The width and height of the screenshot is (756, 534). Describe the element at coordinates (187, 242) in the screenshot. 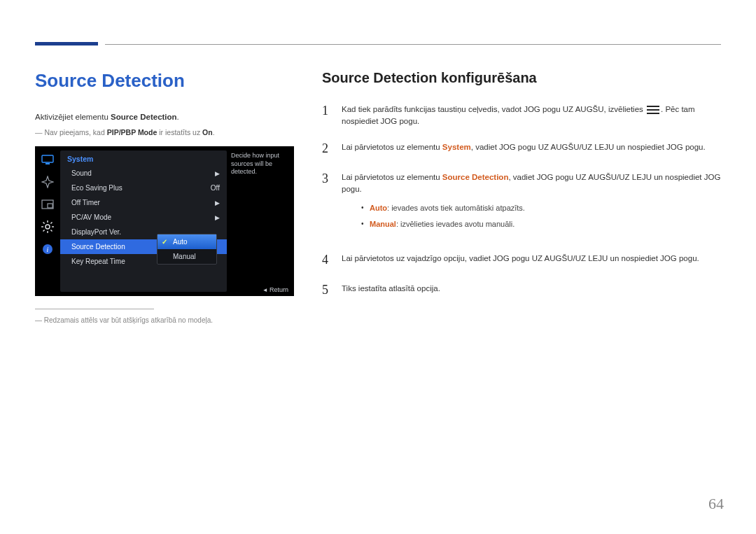

I see `popup-option-auto: Auto` at that location.